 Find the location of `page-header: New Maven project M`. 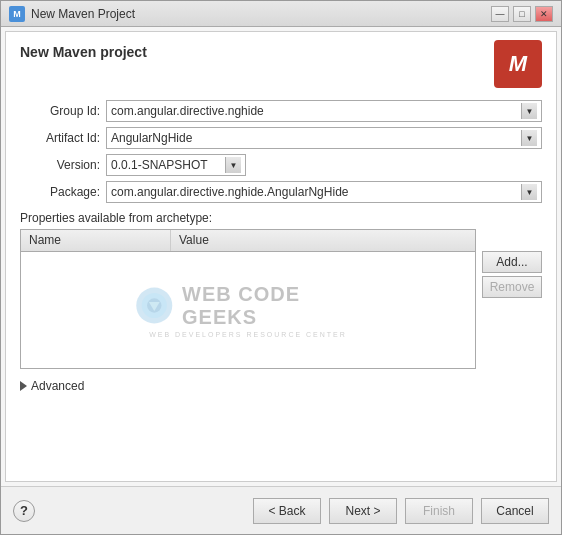

page-header: New Maven project M is located at coordinates (281, 66).